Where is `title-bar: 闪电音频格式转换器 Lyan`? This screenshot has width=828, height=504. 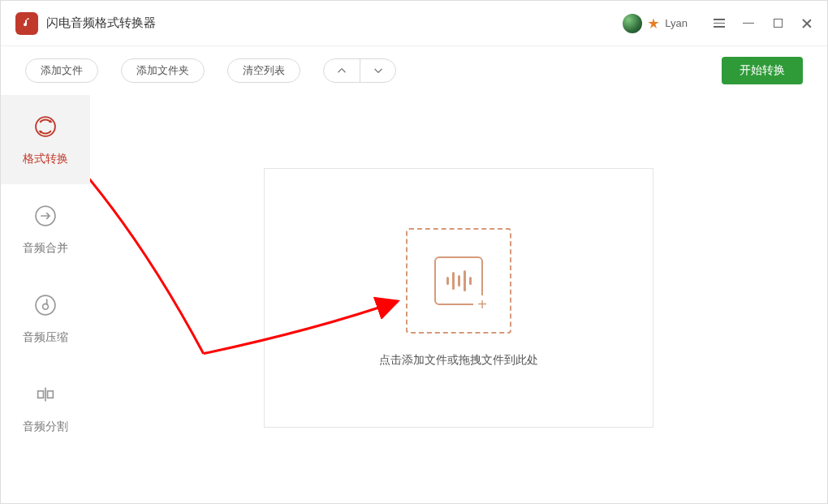 title-bar: 闪电音频格式转换器 Lyan is located at coordinates (414, 24).